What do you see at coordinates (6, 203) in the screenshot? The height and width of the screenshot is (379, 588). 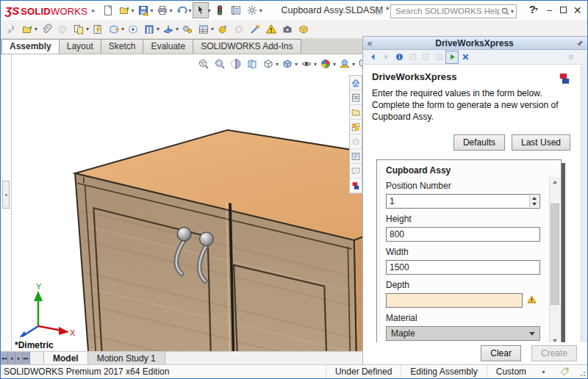 I see `featuremanager-collapsed-bar` at bounding box center [6, 203].